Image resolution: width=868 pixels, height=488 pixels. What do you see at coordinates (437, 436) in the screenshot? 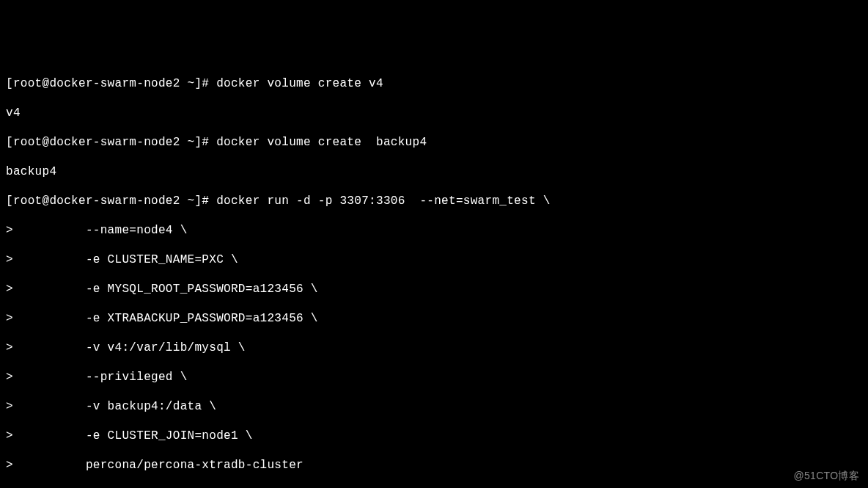
I see `terminal-line: > -e CLUSTER_JOIN=node1 \` at bounding box center [437, 436].